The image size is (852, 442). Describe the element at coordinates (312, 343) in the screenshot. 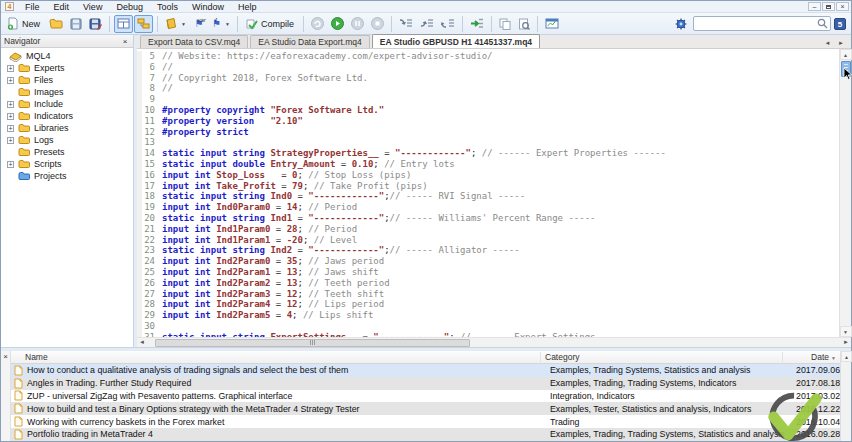

I see `hscrollbar-thumb` at that location.